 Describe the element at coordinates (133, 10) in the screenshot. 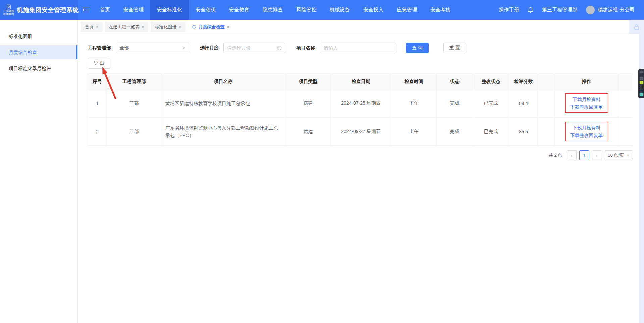

I see `nav-item-safety-management: 安全管理` at that location.